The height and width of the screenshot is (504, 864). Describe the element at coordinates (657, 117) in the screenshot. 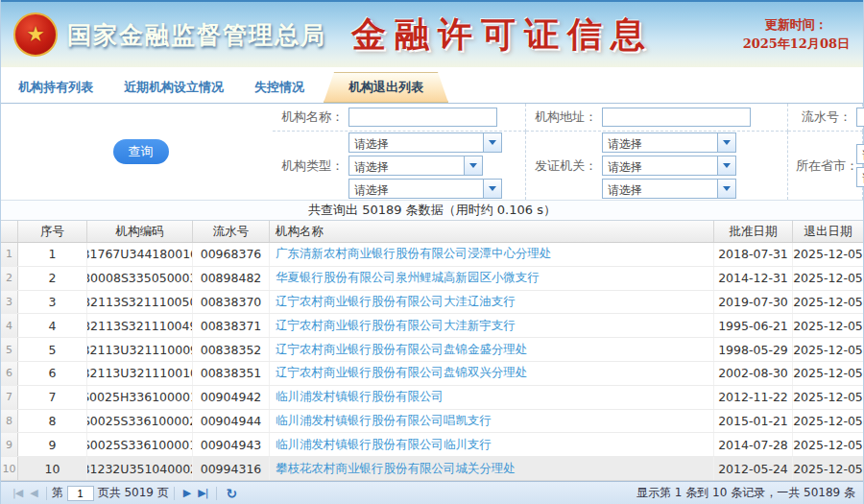

I see `address-field-cell: 机构地址：` at that location.